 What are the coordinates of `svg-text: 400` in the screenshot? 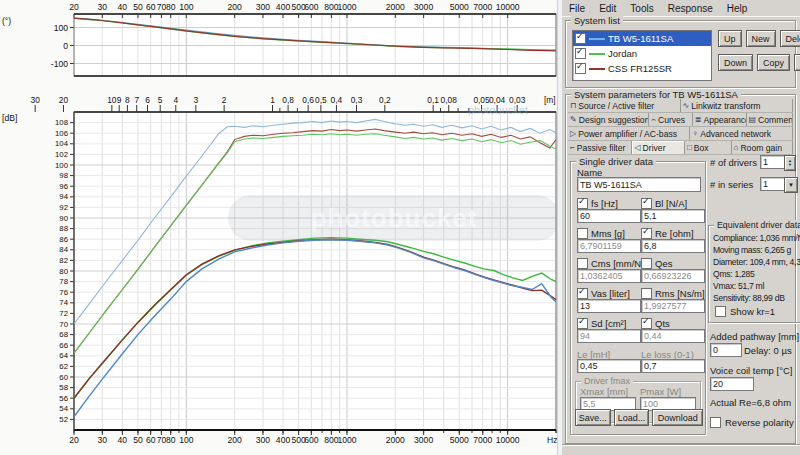 It's located at (284, 7).